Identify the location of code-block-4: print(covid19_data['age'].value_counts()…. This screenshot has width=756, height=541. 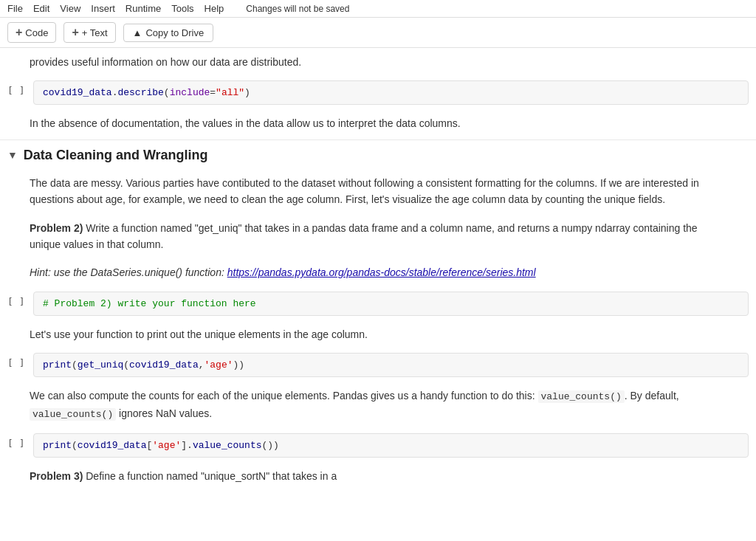
(391, 446).